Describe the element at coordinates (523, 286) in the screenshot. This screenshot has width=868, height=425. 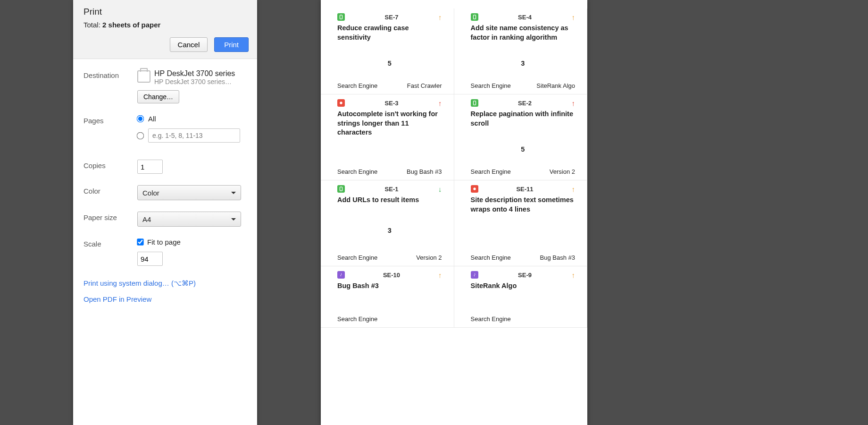
I see `issue-title: SiteRank Algo` at that location.